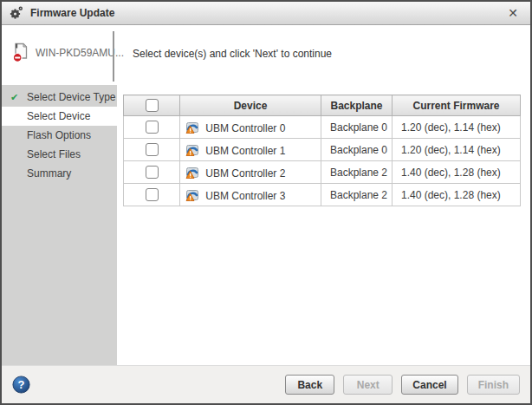 The image size is (532, 405). Describe the element at coordinates (152, 106) in the screenshot. I see `select-all-checkbox` at that location.